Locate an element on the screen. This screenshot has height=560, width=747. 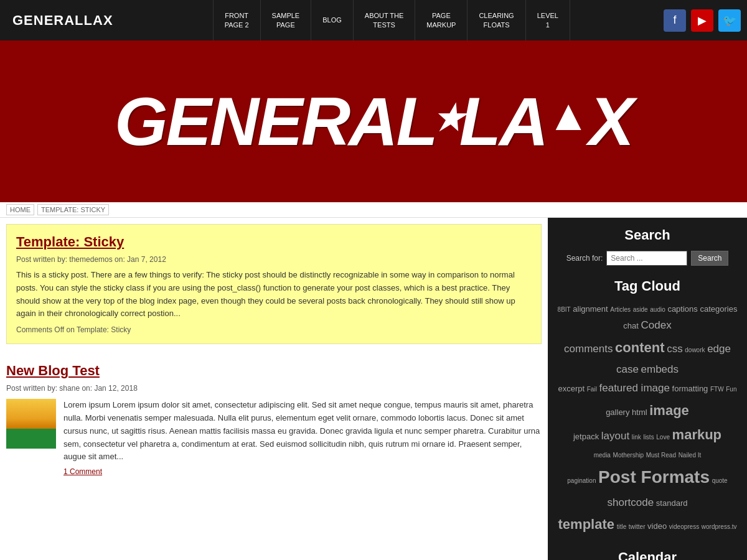
sticky-post-body: This is a sticky post. There are a few t… is located at coordinates (274, 295).